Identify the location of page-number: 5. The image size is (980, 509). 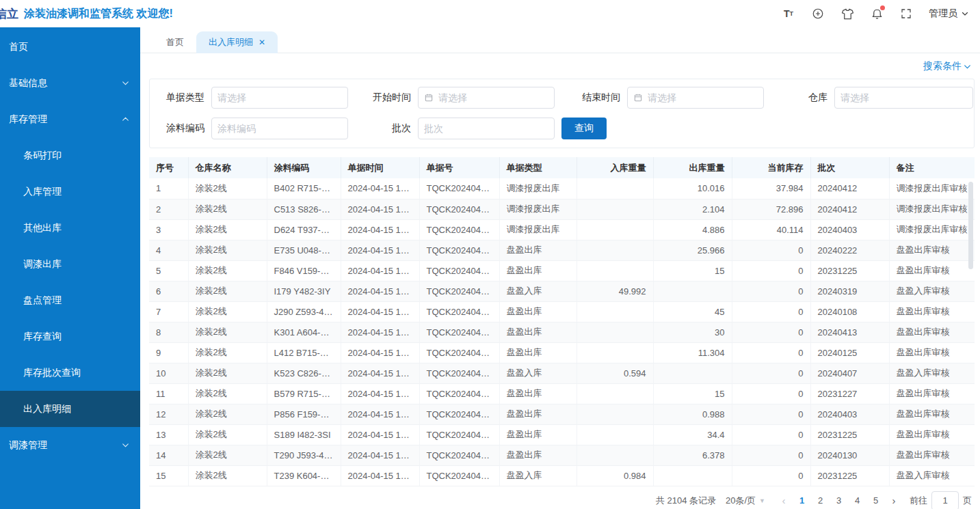
(875, 500).